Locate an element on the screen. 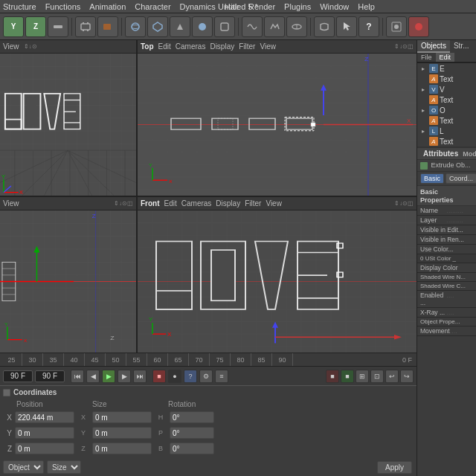  coord-mode-select: Object is located at coordinates (24, 467).